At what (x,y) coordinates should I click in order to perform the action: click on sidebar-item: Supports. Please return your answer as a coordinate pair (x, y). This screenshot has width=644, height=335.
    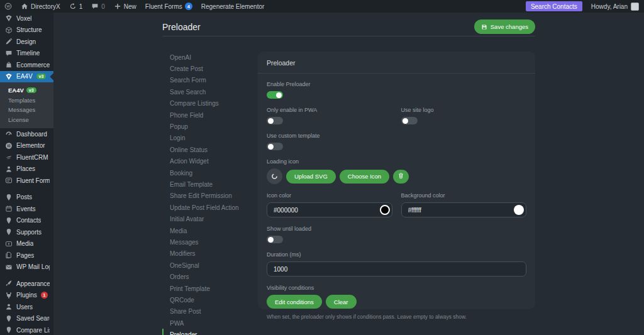
    Looking at the image, I should click on (26, 233).